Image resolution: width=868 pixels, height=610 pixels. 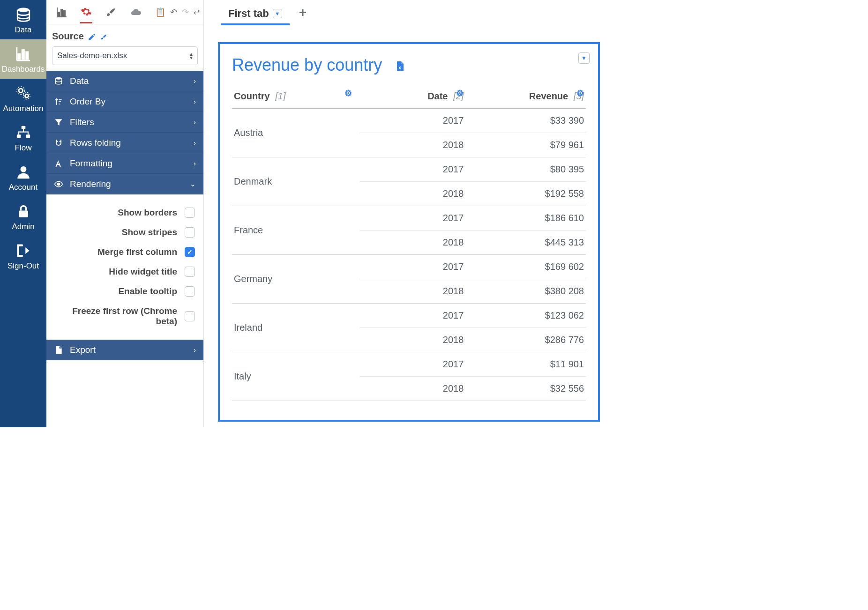 What do you see at coordinates (23, 214) in the screenshot?
I see `left-nav: Data Dashboards Automation Flow Account …` at bounding box center [23, 214].